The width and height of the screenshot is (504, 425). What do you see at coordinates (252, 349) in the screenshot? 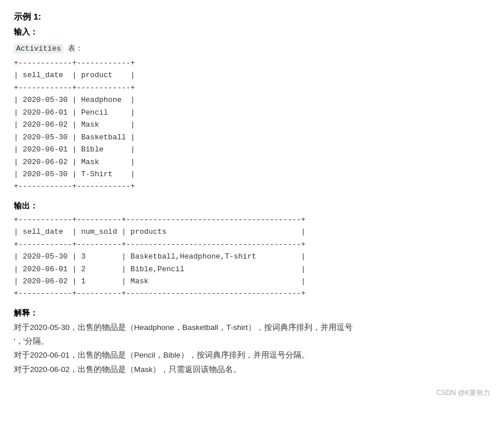
I see `explain-text: 对于2020-05-30，出售的物品是（Headphone，Basketball…` at bounding box center [252, 349].